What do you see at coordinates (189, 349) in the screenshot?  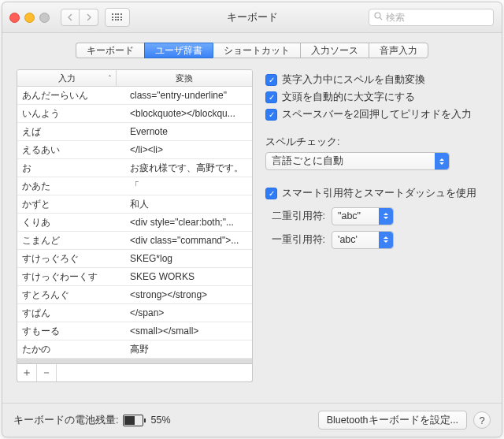 I see `cell-output: 高野` at bounding box center [189, 349].